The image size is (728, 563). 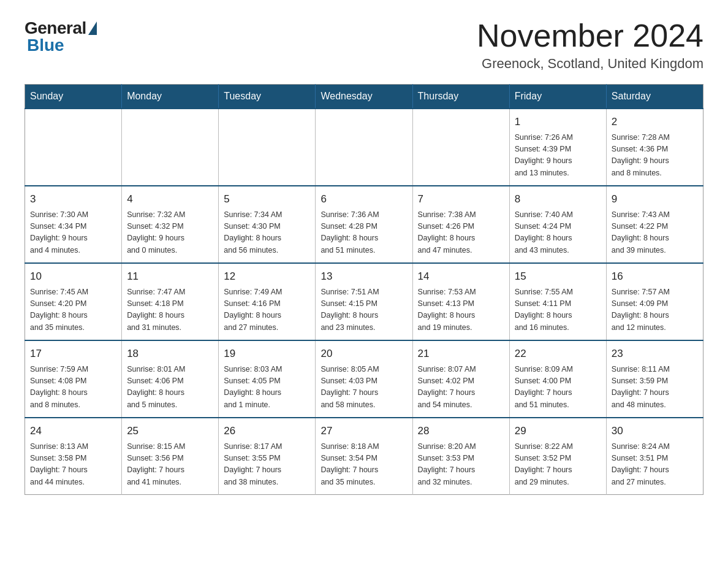 What do you see at coordinates (590, 64) in the screenshot?
I see `location-title: Greenock, Scotland, United Kingdom` at bounding box center [590, 64].